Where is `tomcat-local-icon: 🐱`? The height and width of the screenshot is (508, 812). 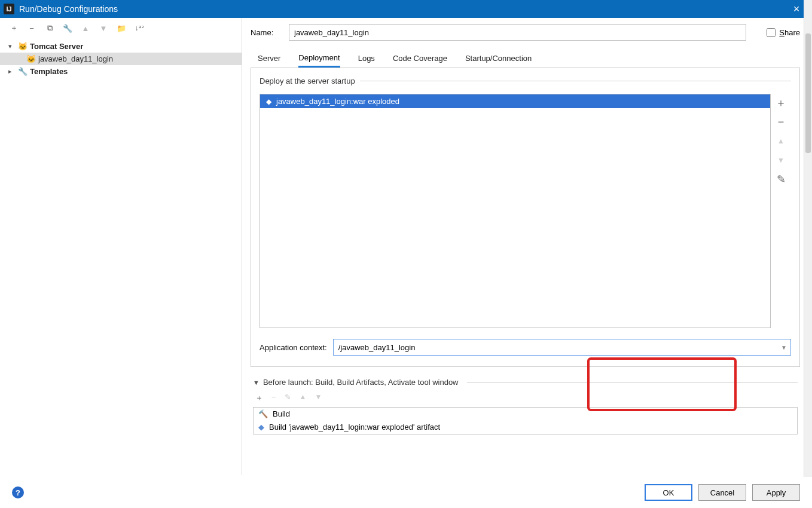
tomcat-local-icon: 🐱 is located at coordinates (31, 59).